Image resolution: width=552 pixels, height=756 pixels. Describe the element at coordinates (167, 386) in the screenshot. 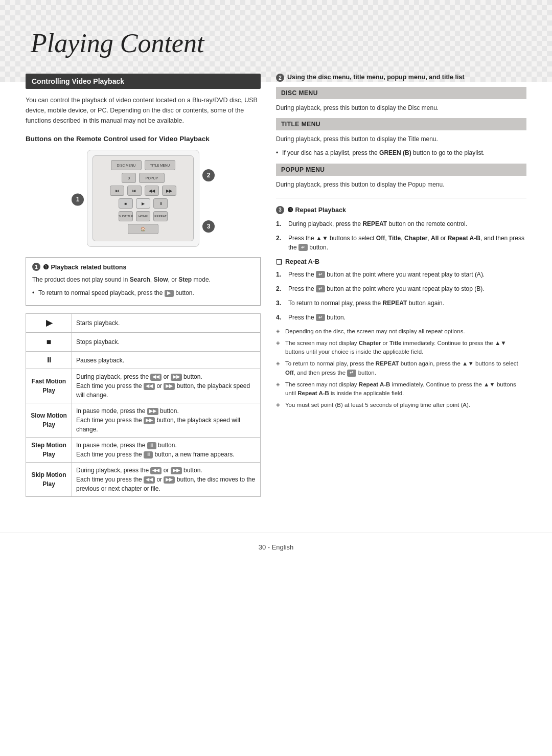

I see `fast-motion-desc: During playback, press the ◀◀ or ▶▶ butt…` at that location.